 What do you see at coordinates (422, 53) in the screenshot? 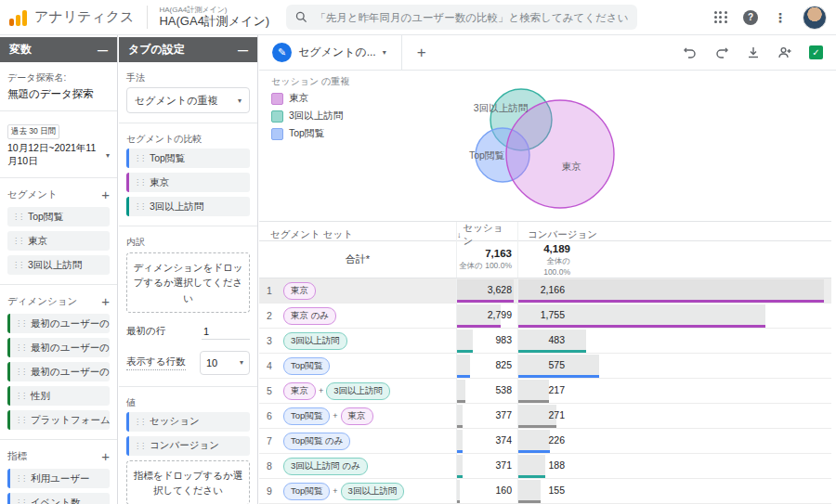
I see `add-tab-button: +` at bounding box center [422, 53].